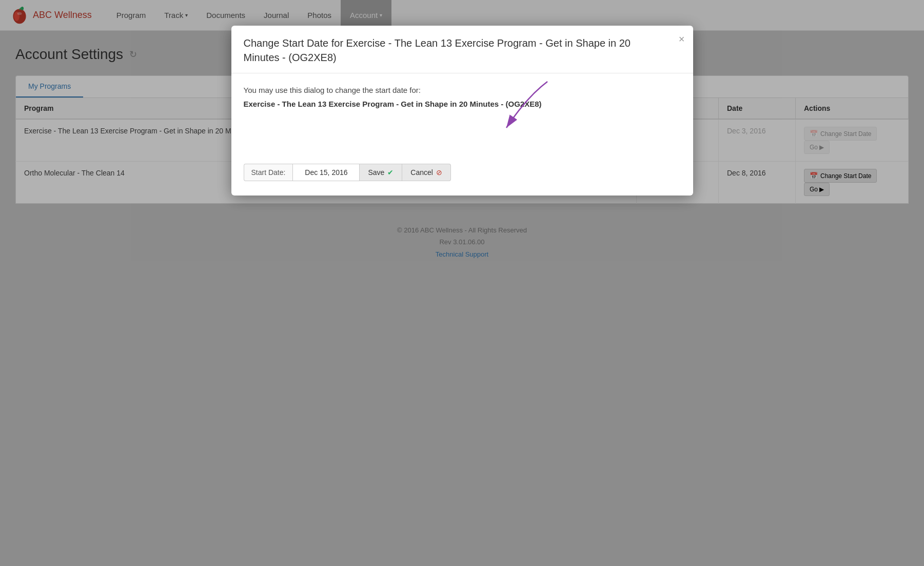 This screenshot has width=924, height=566. What do you see at coordinates (462, 104) in the screenshot?
I see `modal-program-name: Exercise - The Lean 13 Exercise Program …` at bounding box center [462, 104].